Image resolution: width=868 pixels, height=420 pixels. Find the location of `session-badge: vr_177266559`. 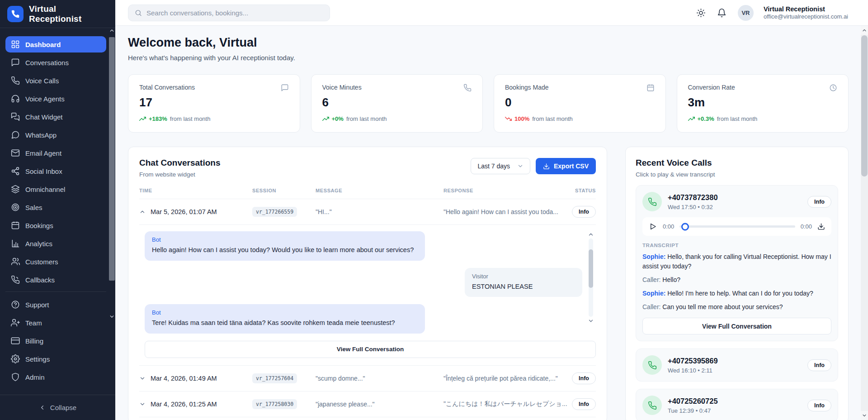

session-badge: vr_177266559 is located at coordinates (275, 212).